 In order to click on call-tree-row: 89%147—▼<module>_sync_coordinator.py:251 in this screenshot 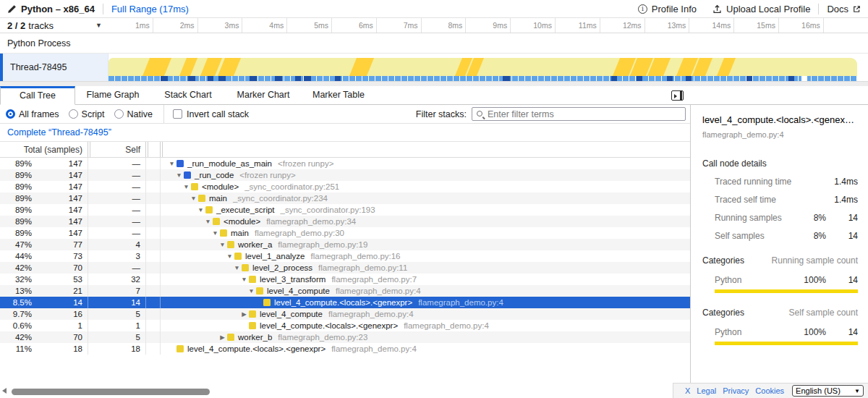, I will do `click(345, 187)`.